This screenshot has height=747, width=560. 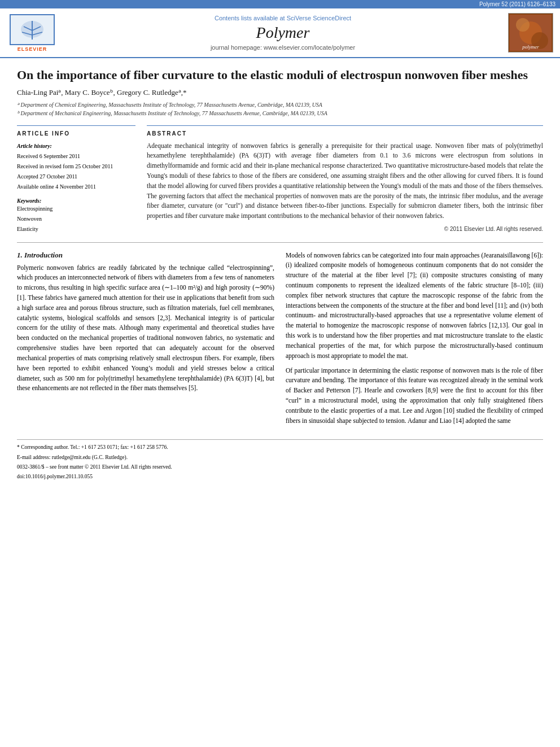 I want to click on authors-line: Chia-Ling Paiᵃ, Mary C. Boyceᵇ, Gregory …, so click(x=280, y=93).